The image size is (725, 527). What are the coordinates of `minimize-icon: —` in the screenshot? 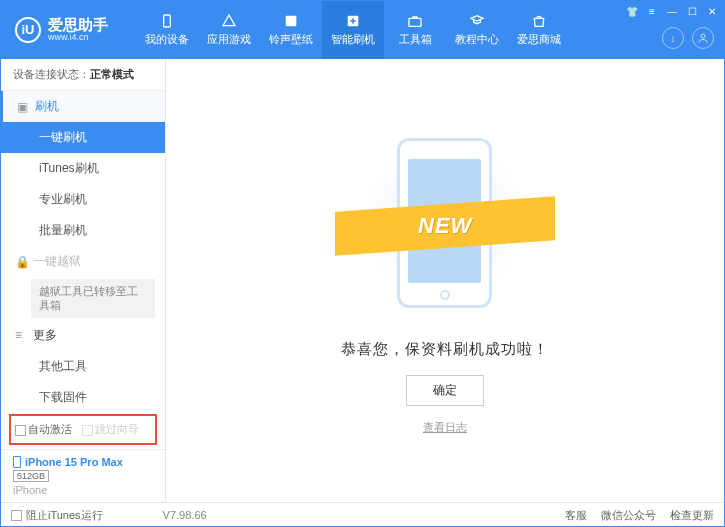 It's located at (672, 11).